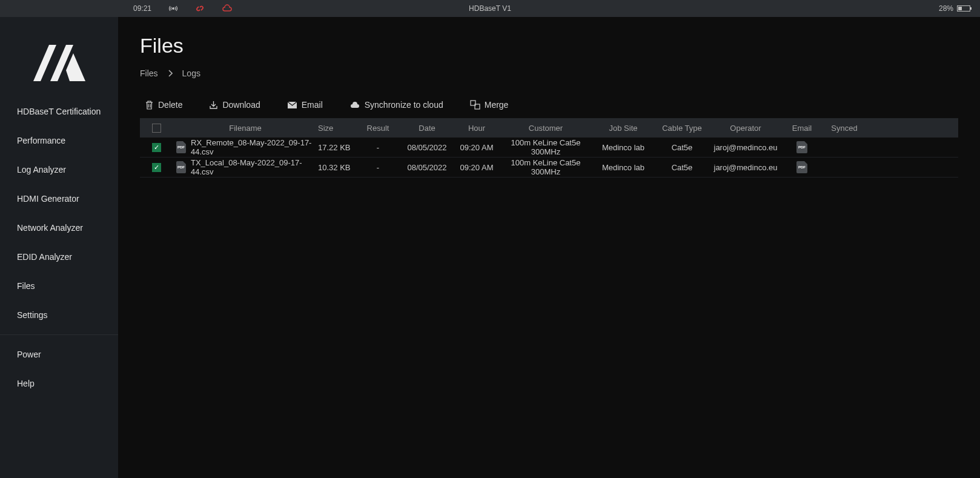  What do you see at coordinates (964, 8) in the screenshot?
I see `battery-icon` at bounding box center [964, 8].